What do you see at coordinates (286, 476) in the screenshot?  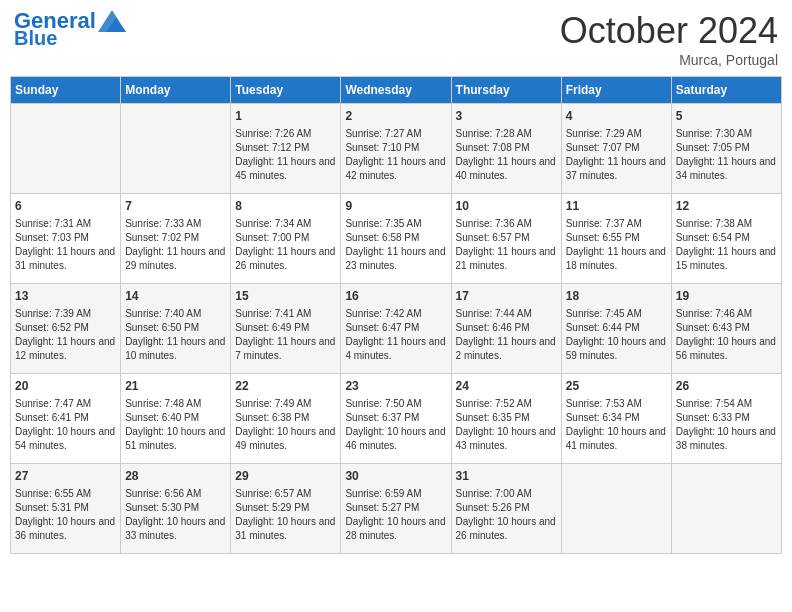 I see `day-number: 29` at bounding box center [286, 476].